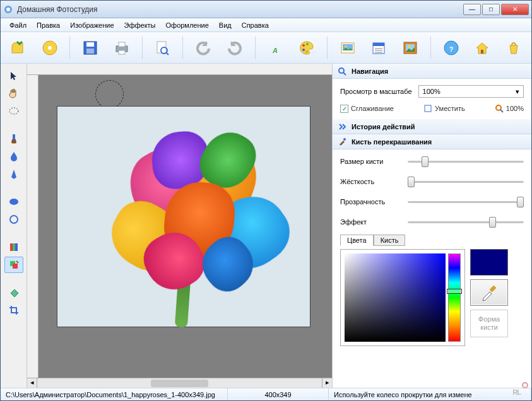  What do you see at coordinates (14, 219) in the screenshot?
I see `circle-outline-tool` at bounding box center [14, 219].